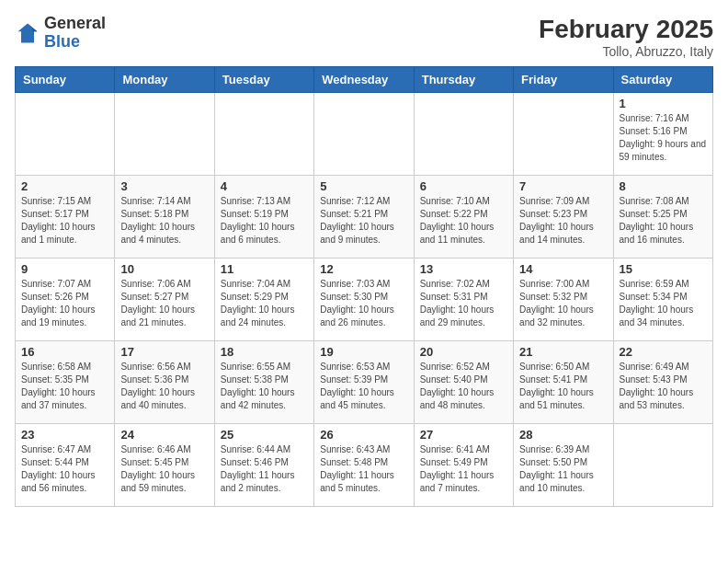  I want to click on day-cell: 24Sunrise: 6:46 AM Sunset: 5:45 PM Dayli…, so click(165, 465).